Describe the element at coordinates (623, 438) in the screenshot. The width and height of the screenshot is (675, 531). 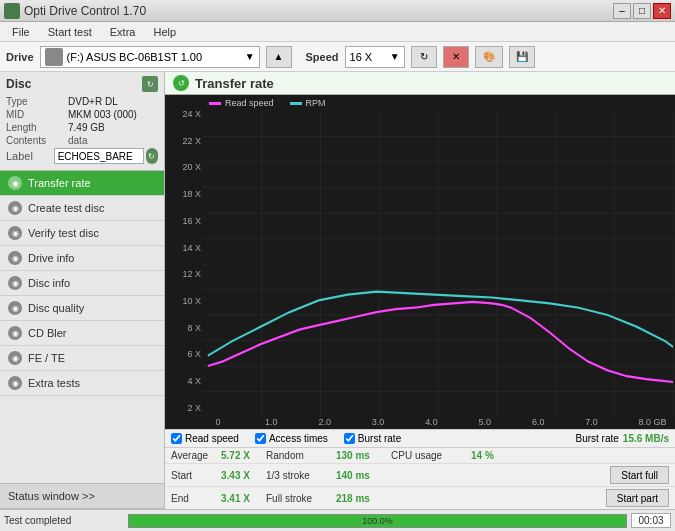
I see `burst-rate-display: Burst rate 15.6 MB/s` at that location.